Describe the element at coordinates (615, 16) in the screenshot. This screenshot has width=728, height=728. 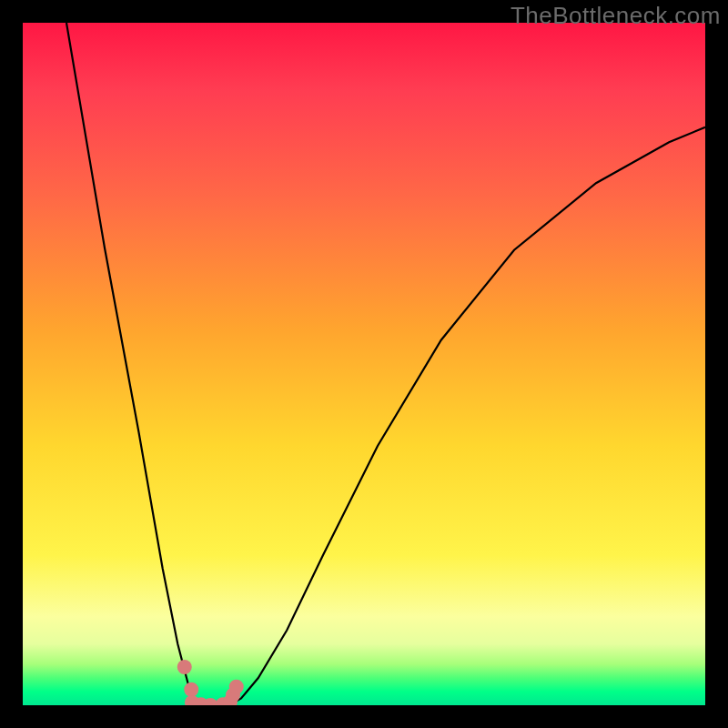
I see `watermark-text: TheBottleneck.com` at that location.